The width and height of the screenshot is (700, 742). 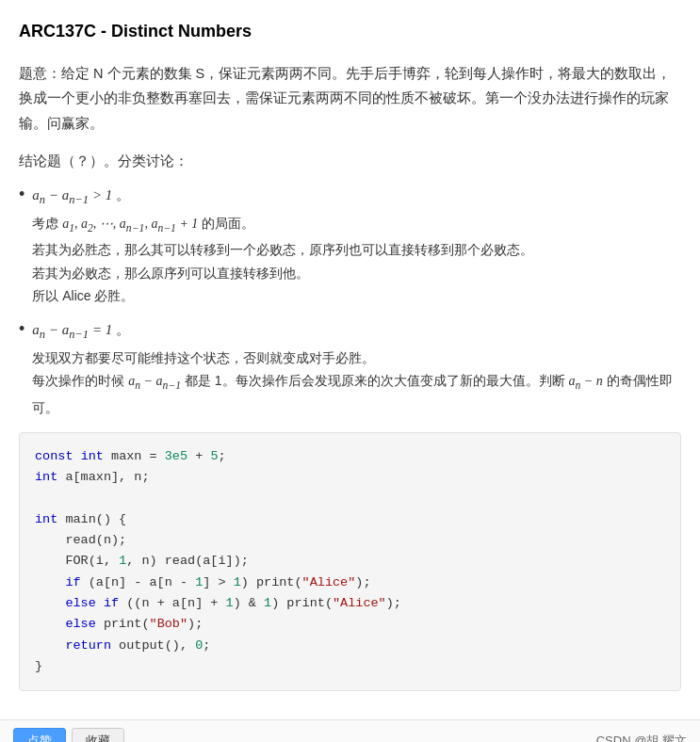 What do you see at coordinates (176, 456) in the screenshot?
I see `number-3e5: 3e5` at bounding box center [176, 456].